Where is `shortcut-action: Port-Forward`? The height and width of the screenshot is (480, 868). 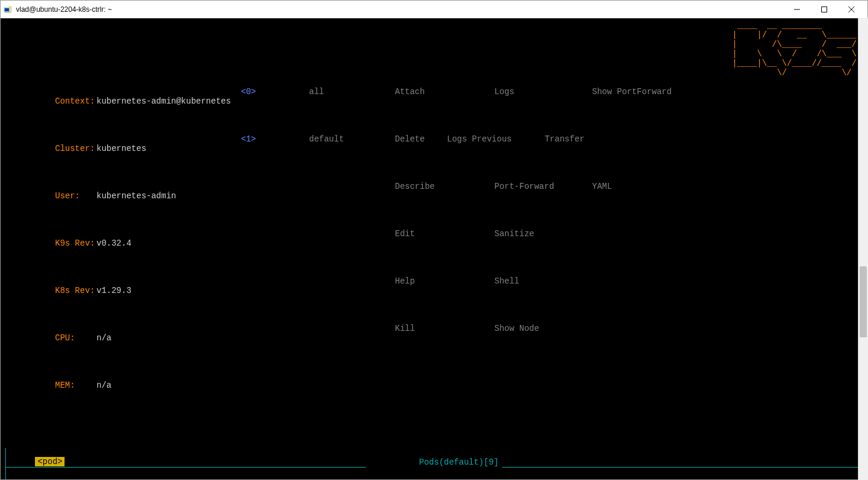 shortcut-action: Port-Forward is located at coordinates (533, 186).